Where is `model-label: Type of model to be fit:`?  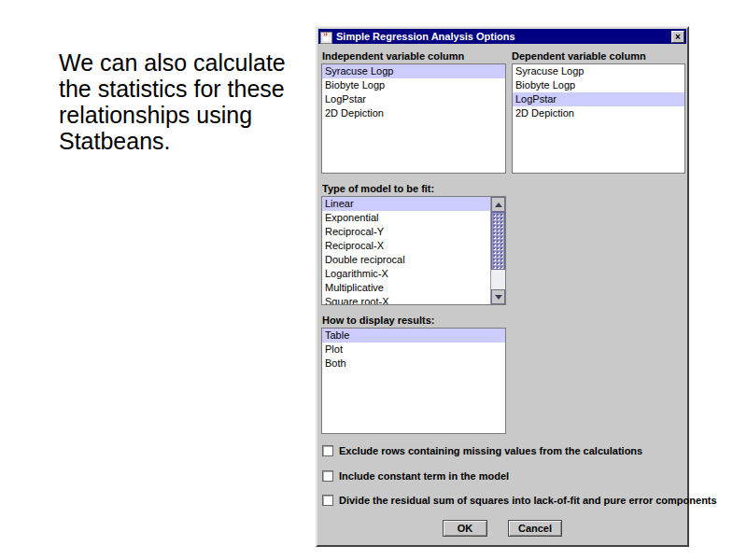 model-label: Type of model to be fit: is located at coordinates (378, 189).